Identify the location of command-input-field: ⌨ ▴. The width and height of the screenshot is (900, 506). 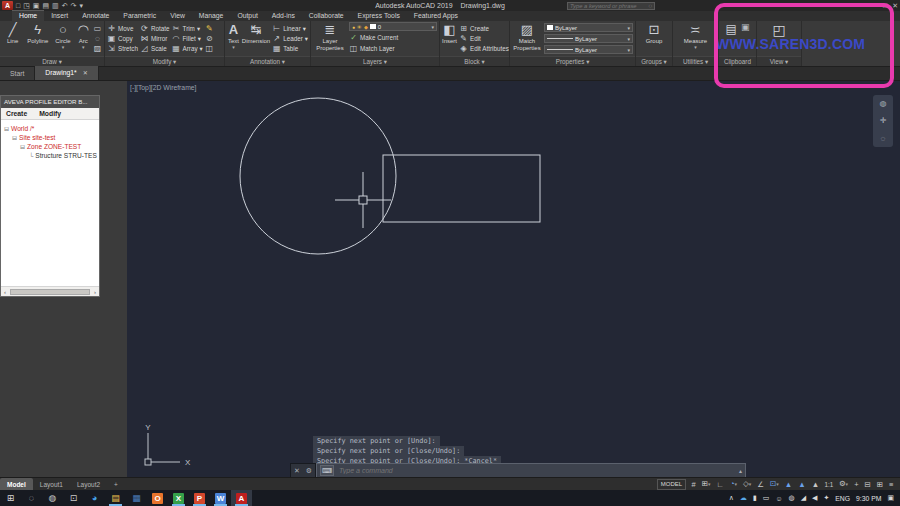
(531, 470).